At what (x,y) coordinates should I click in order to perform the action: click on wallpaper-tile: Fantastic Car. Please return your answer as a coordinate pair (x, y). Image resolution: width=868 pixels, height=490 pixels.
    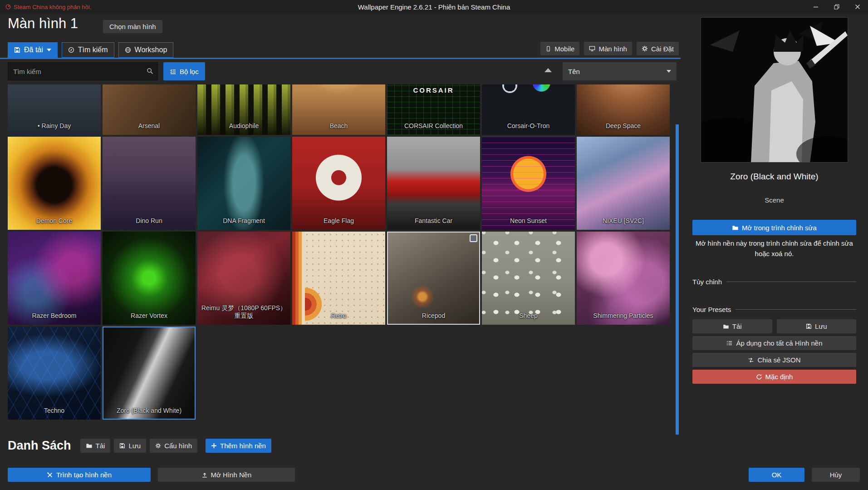
    Looking at the image, I should click on (434, 183).